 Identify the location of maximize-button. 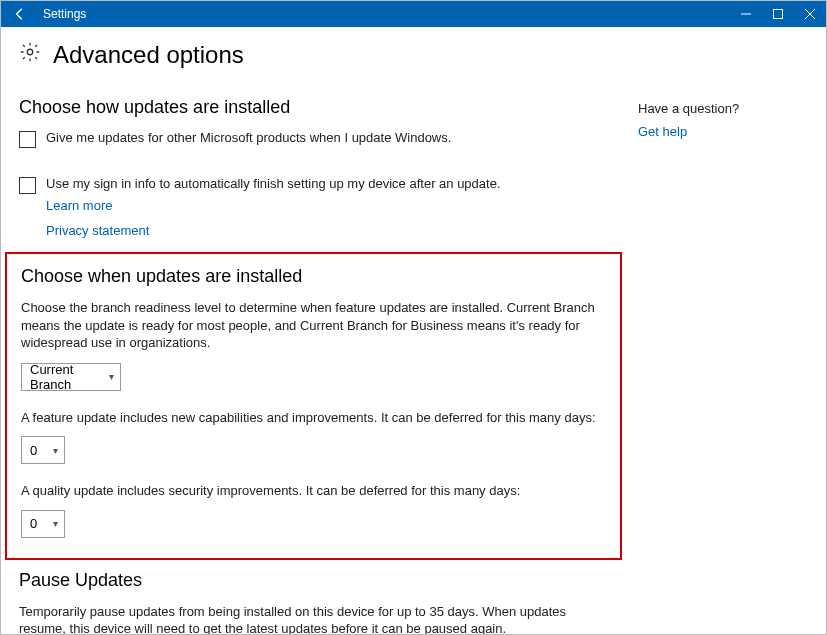
(778, 14).